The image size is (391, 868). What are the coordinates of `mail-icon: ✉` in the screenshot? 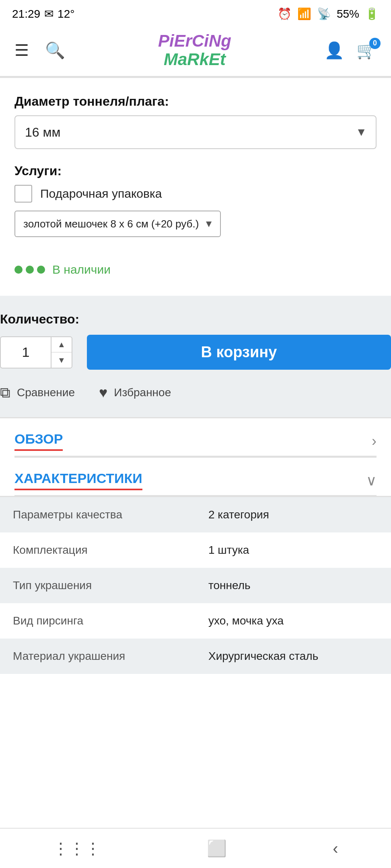 It's located at (49, 14).